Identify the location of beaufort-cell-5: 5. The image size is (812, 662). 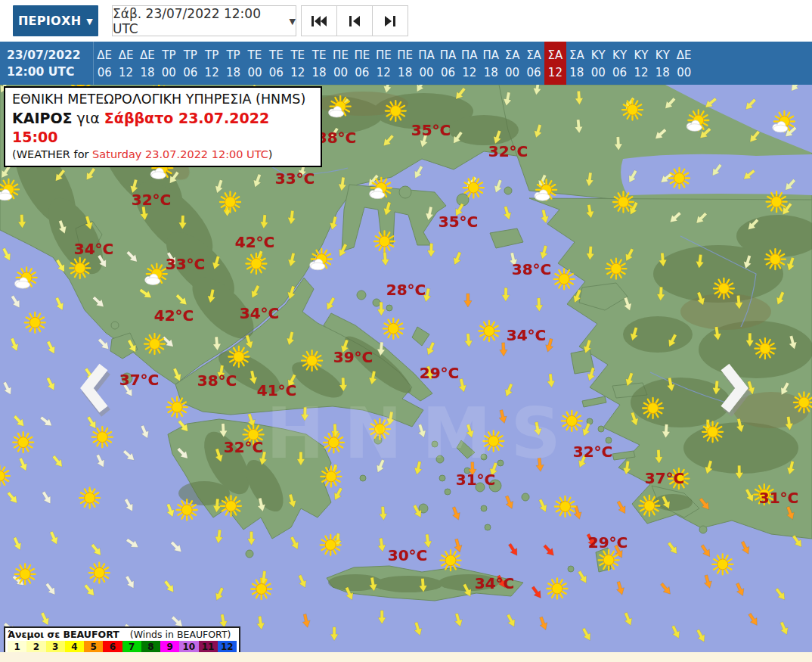
(94, 646).